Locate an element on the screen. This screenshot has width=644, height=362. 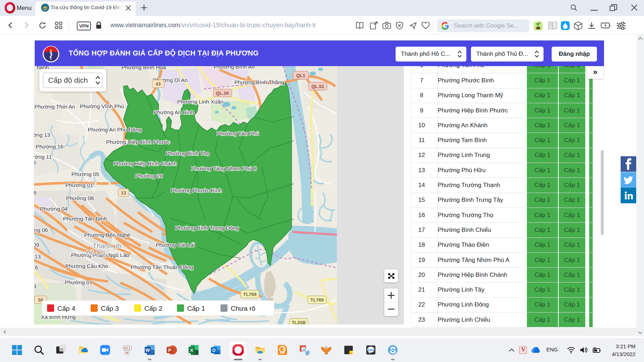
svg-text: W is located at coordinates (148, 350).